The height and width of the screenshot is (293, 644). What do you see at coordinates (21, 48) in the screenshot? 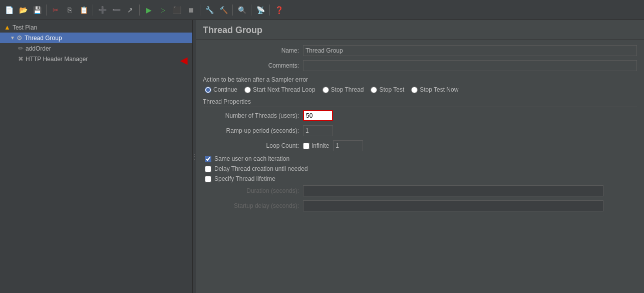
I see `add-order-icon: ✏` at bounding box center [21, 48].